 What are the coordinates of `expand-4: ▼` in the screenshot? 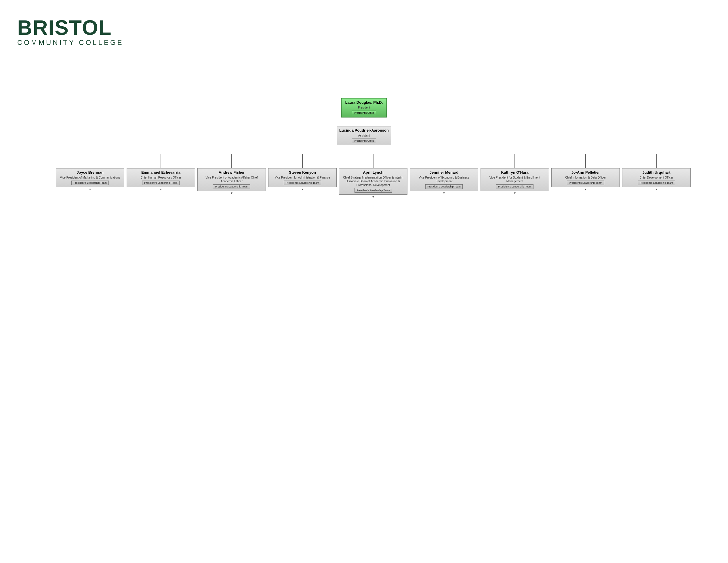 It's located at (373, 197).